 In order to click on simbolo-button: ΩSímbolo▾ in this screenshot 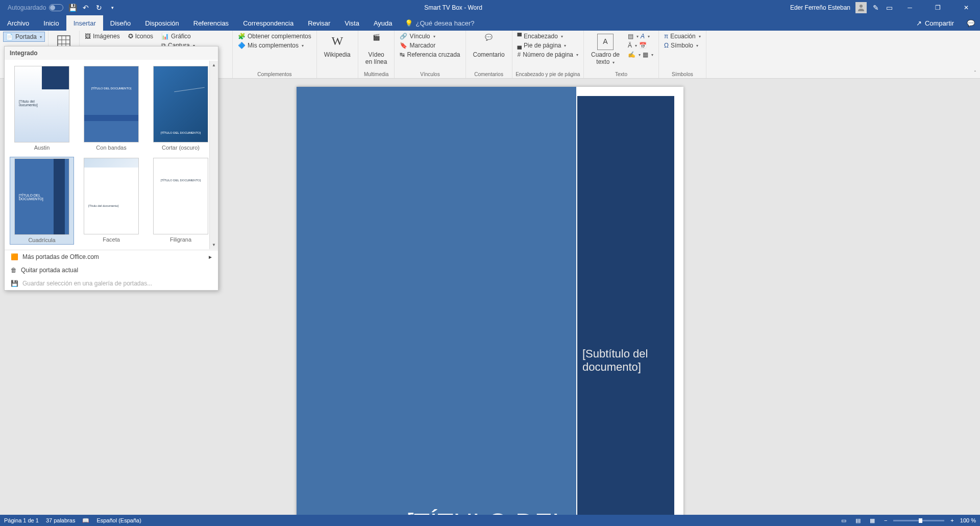, I will do `click(682, 45)`.